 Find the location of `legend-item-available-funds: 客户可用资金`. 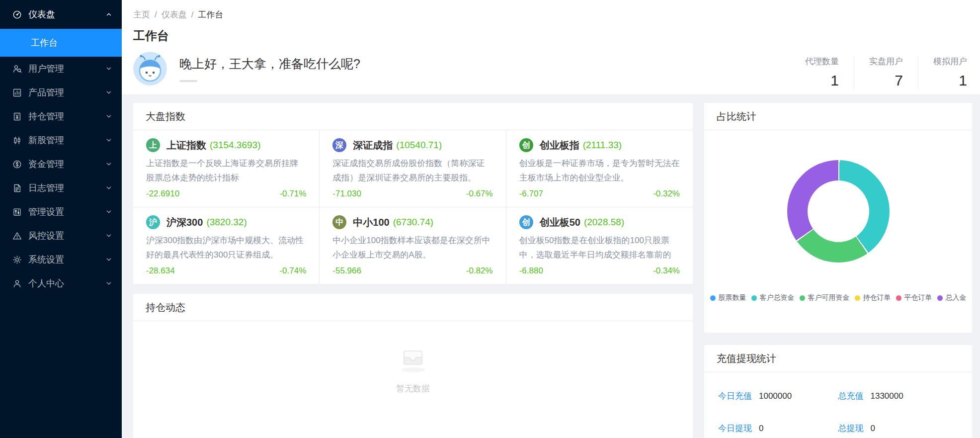

legend-item-available-funds: 客户可用资金 is located at coordinates (825, 298).